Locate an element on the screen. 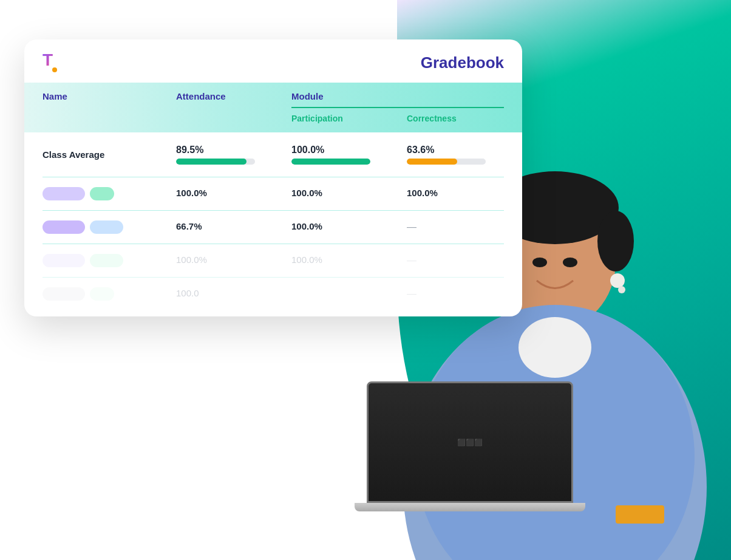 Image resolution: width=731 pixels, height=560 pixels. student-1-correctness: 100.0% is located at coordinates (455, 194).